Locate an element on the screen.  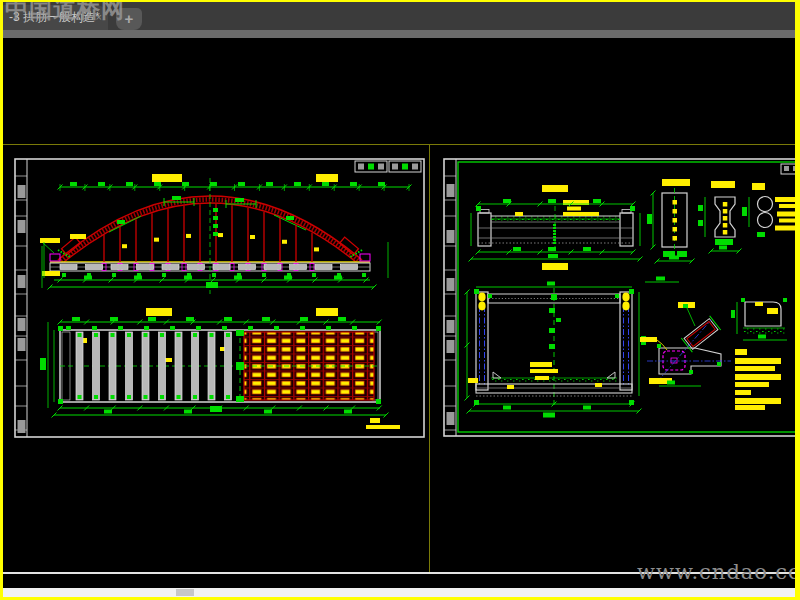
frame-border-right is located at coordinates (798, 300).